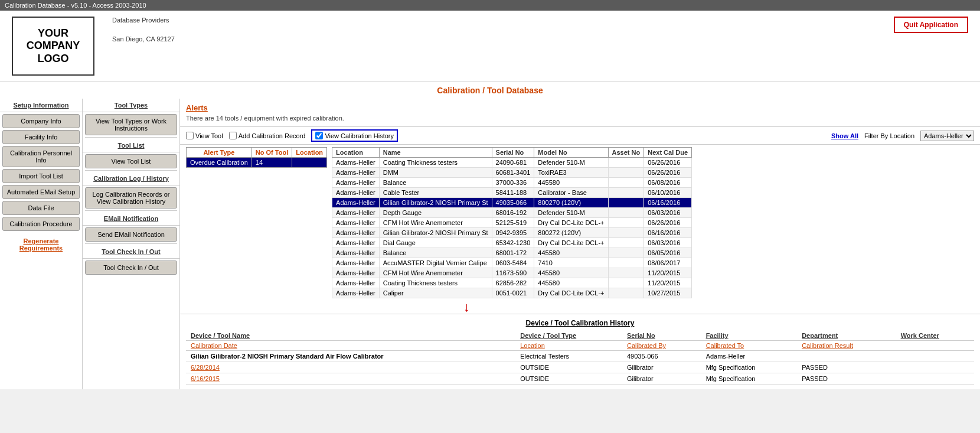 The height and width of the screenshot is (433, 980). Describe the element at coordinates (131, 105) in the screenshot. I see `tool-types-header: Tool Types` at that location.